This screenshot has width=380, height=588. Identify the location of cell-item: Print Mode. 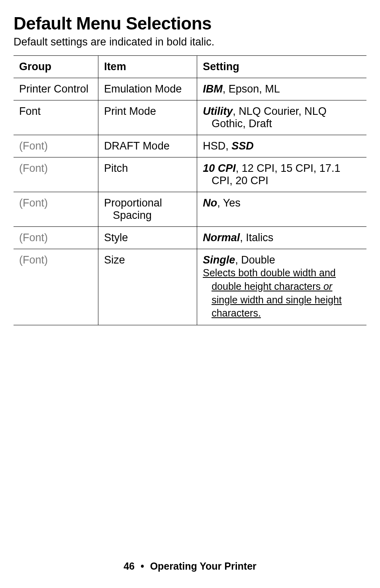
(148, 118).